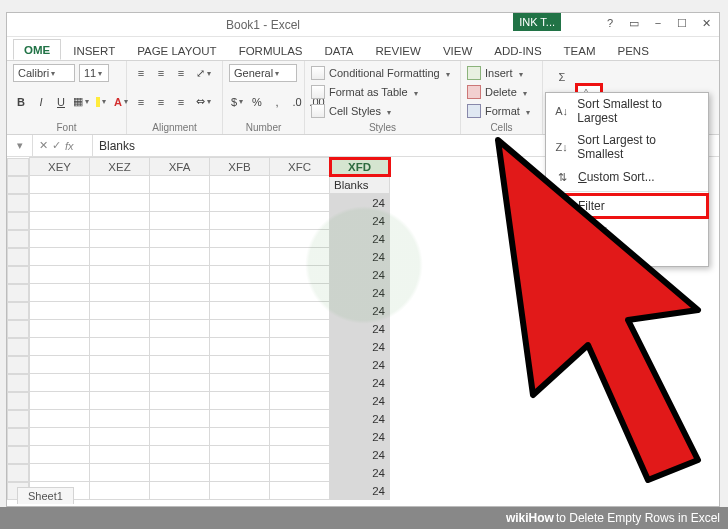  Describe the element at coordinates (627, 147) in the screenshot. I see `menu-sort-desc: Z↓Sort Largest to Smallest` at that location.